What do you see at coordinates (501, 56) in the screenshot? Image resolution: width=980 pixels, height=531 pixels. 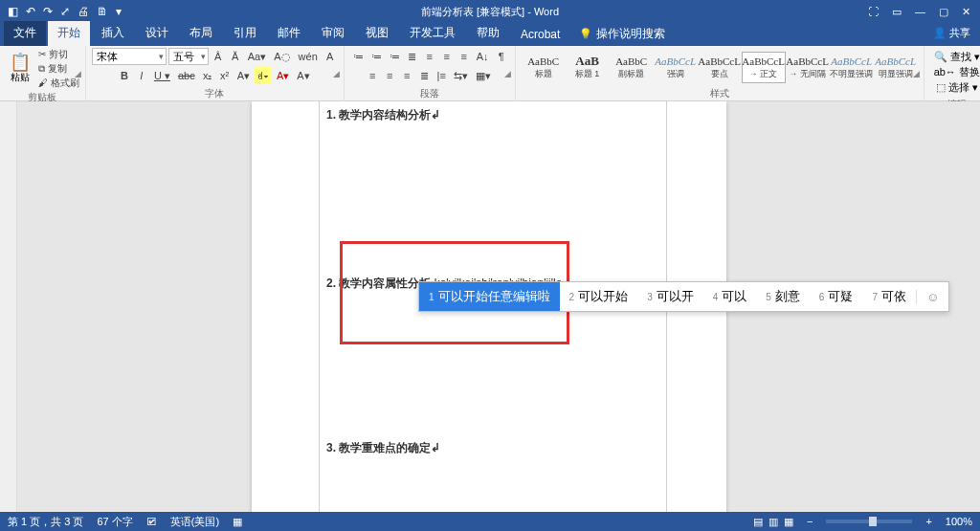 I see `show-marks-button: ¶` at bounding box center [501, 56].